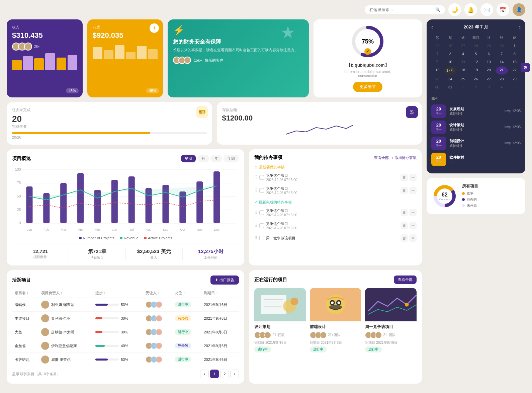  Describe the element at coordinates (515, 54) in the screenshot. I see `calendar-day: 8` at that location.